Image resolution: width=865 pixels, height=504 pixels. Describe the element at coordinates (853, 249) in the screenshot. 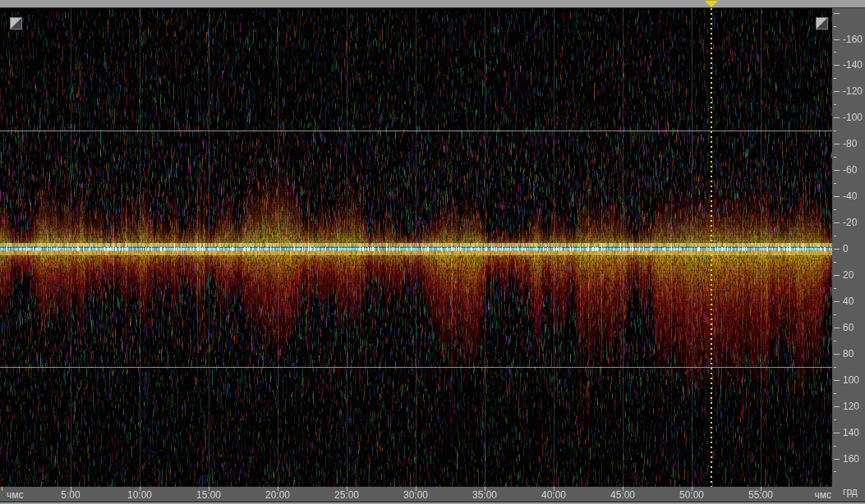

I see `y-tick-label: 0` at that location.